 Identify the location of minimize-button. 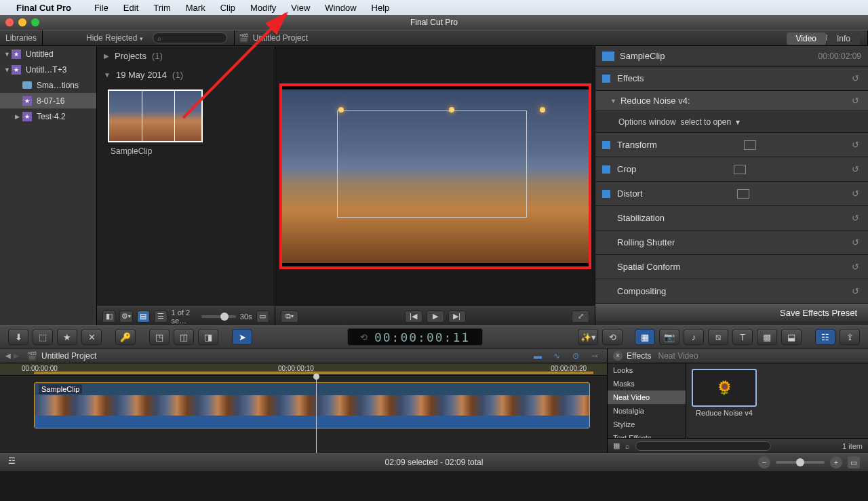
(22, 22).